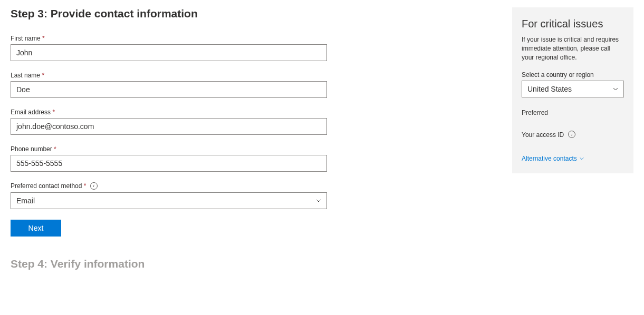  Describe the element at coordinates (169, 264) in the screenshot. I see `step4-heading: Step 4: Verify information` at that location.